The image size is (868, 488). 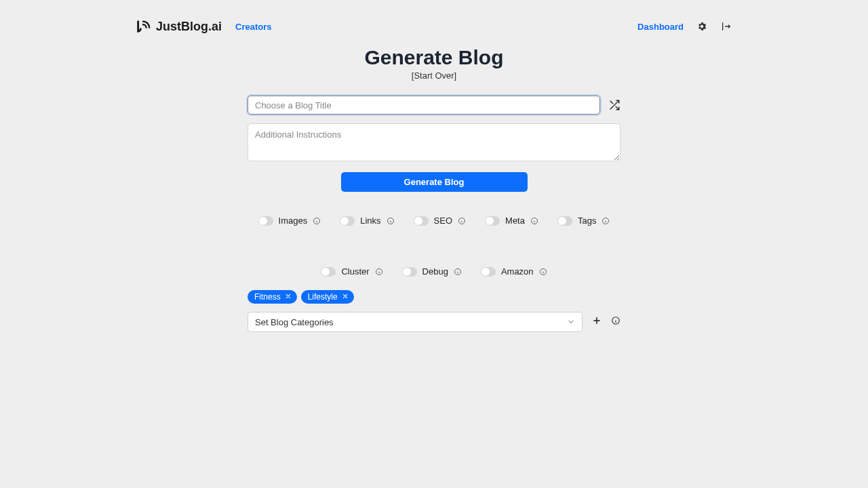 I want to click on logout-button, so click(x=726, y=26).